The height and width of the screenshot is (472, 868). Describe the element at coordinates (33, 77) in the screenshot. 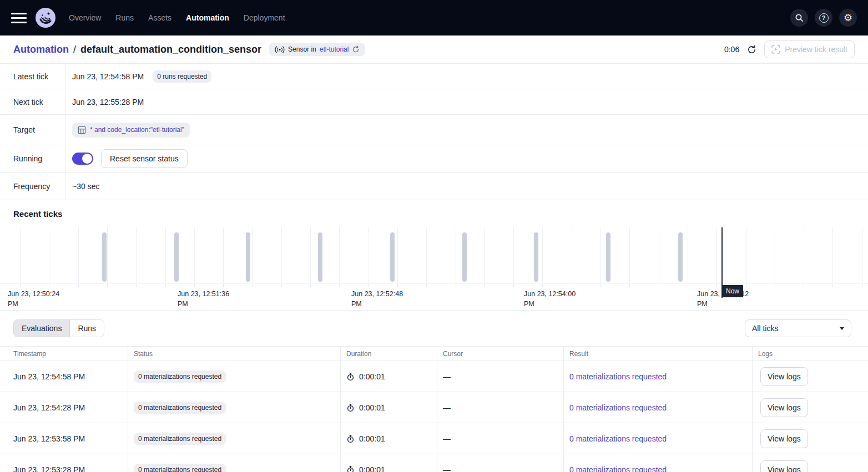

I see `latest-tick-label: Latest tick` at that location.